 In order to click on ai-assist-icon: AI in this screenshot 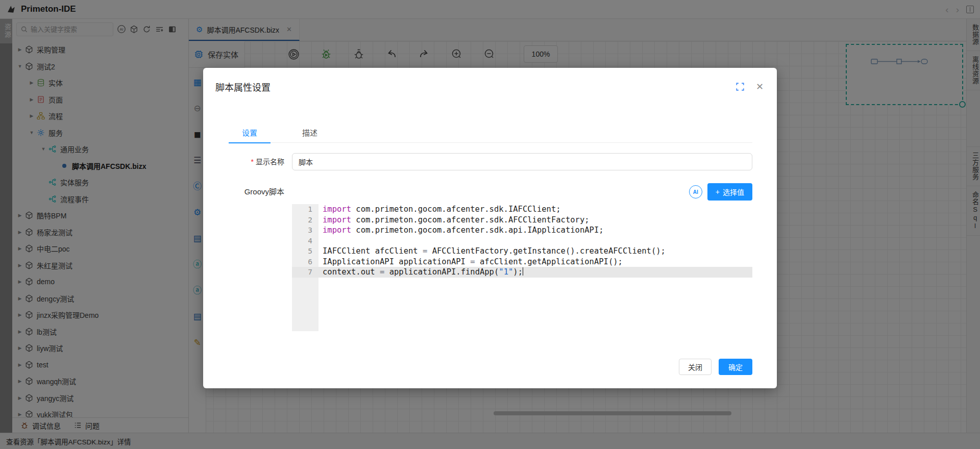, I will do `click(696, 192)`.